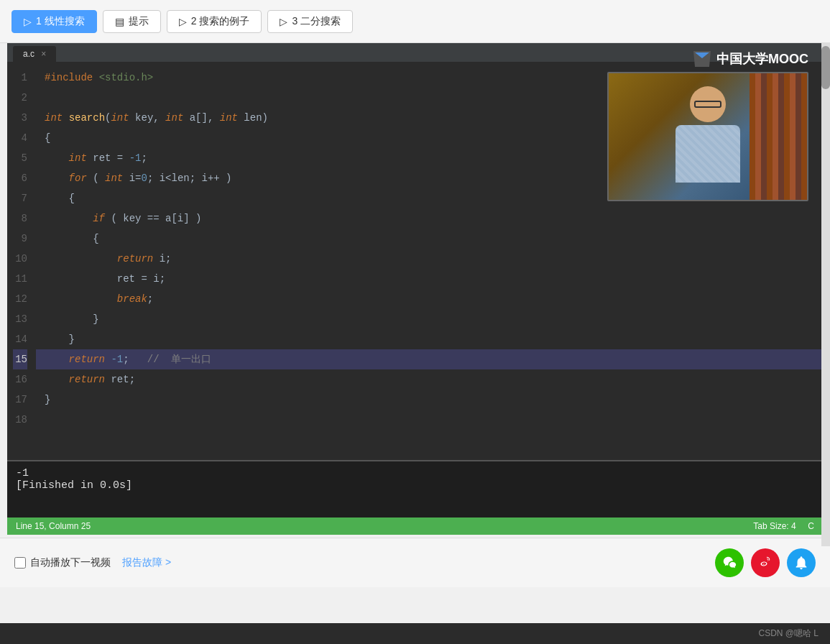 This screenshot has height=644, width=830. Describe the element at coordinates (60, 22) in the screenshot. I see `nav-btn-1-label: 1 线性搜索` at that location.